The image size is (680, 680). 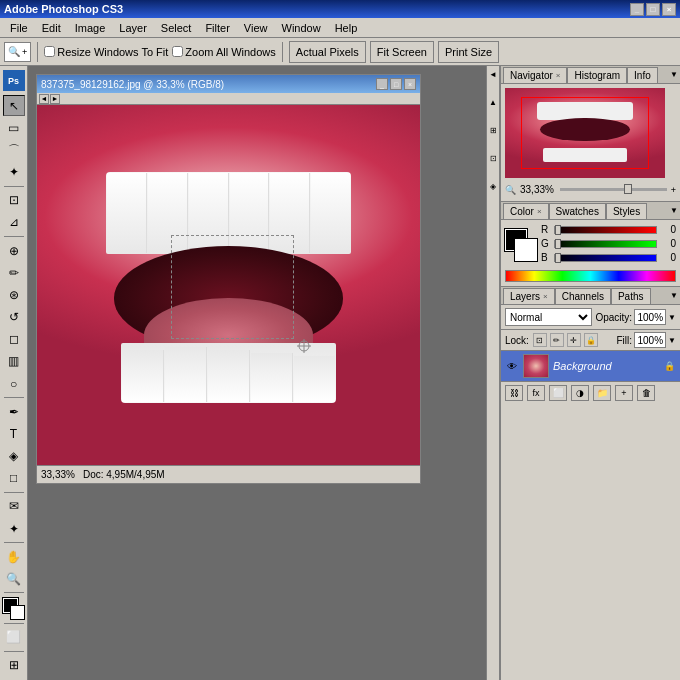 I want to click on close-button: ×, so click(x=669, y=10).